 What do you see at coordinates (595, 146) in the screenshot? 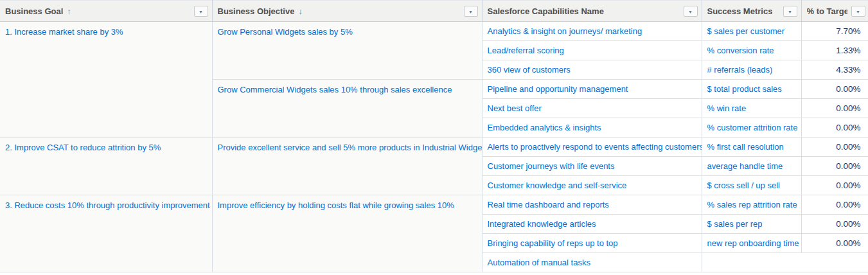
I see `capability-link: Alerts to proactively respond to events …` at bounding box center [595, 146].